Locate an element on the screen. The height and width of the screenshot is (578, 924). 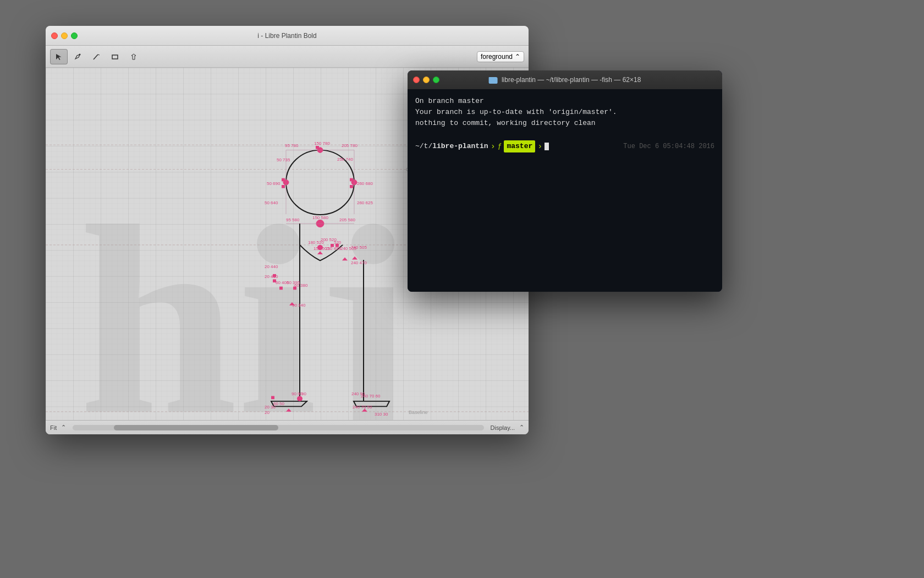
cursor-tool-button is located at coordinates (59, 57).